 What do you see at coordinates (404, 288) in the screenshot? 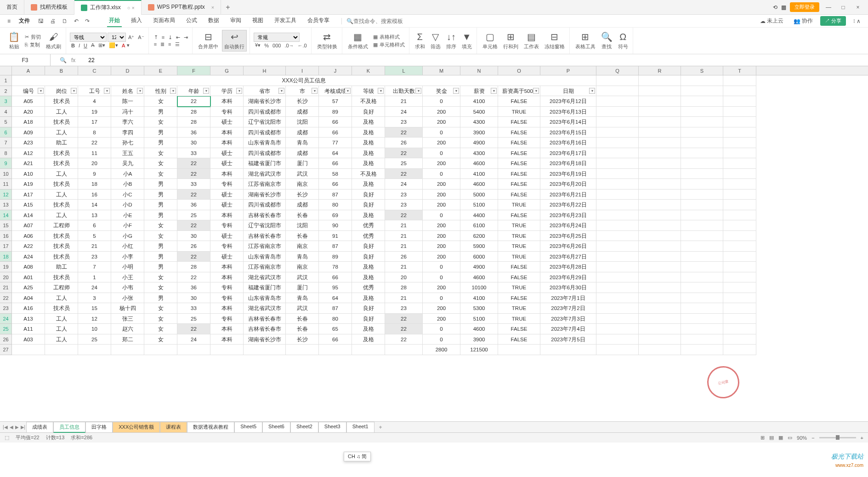
I see `data-cell: 28` at bounding box center [404, 288].